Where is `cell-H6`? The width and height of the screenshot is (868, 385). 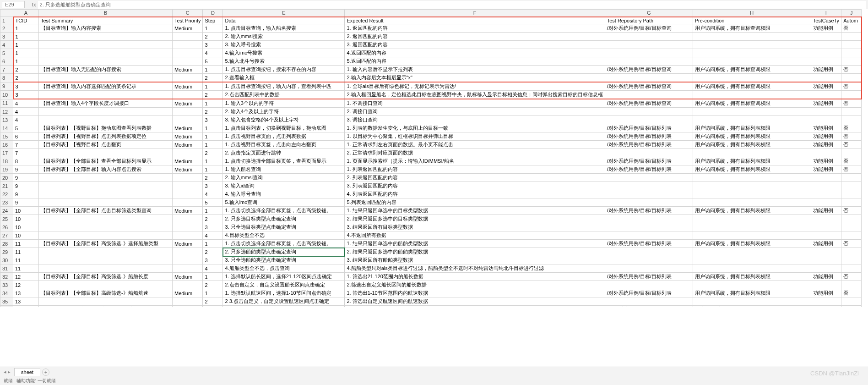 cell-H6 is located at coordinates (752, 61).